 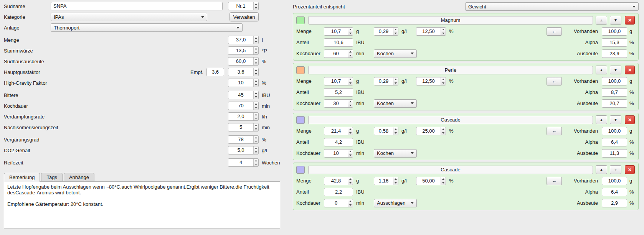 What do you see at coordinates (386, 131) in the screenshot?
I see `hop-gl-spinbox: 0,58` at bounding box center [386, 131].